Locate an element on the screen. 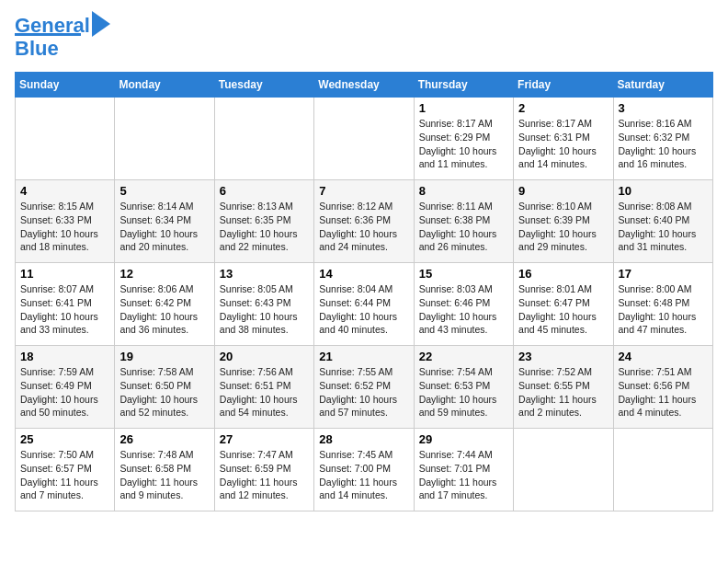 The image size is (728, 563). day-number: 9 is located at coordinates (563, 191).